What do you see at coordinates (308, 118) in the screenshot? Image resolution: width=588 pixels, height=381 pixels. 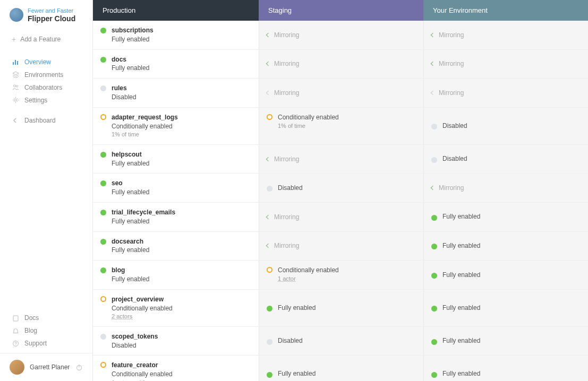 I see `cell-label: Conditionally enabled` at bounding box center [308, 118].